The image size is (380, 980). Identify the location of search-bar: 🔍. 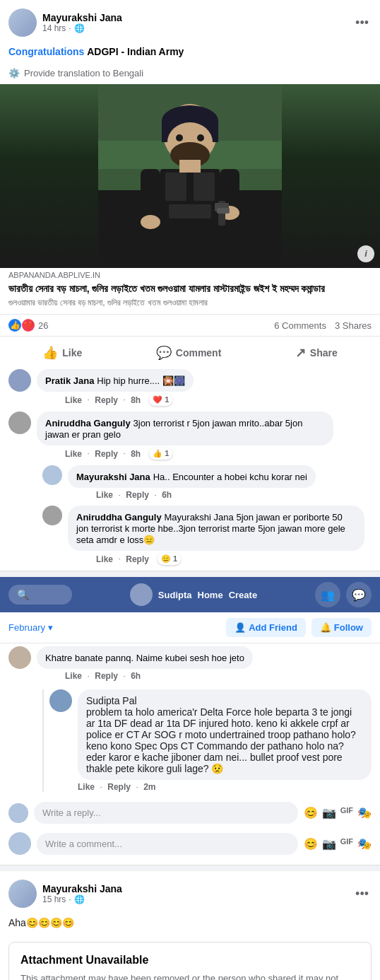
(40, 595).